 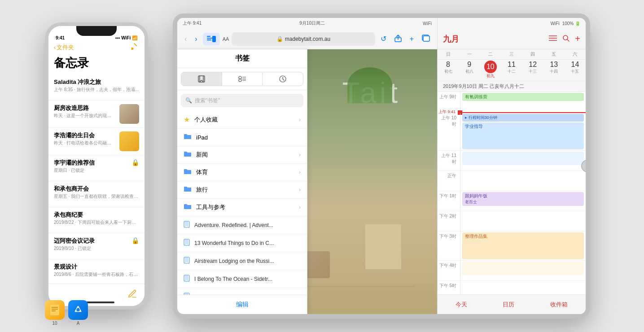 I want to click on iphone-screen: 9:41 ▪▪▪ WiFi 📶 ‹ 文件夹 备忘录 Saladita 冲浪之旅 …, so click(x=96, y=166).